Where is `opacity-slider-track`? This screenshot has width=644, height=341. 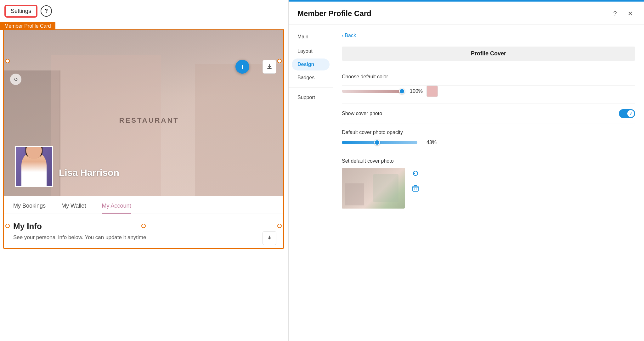
opacity-slider-track is located at coordinates (380, 143).